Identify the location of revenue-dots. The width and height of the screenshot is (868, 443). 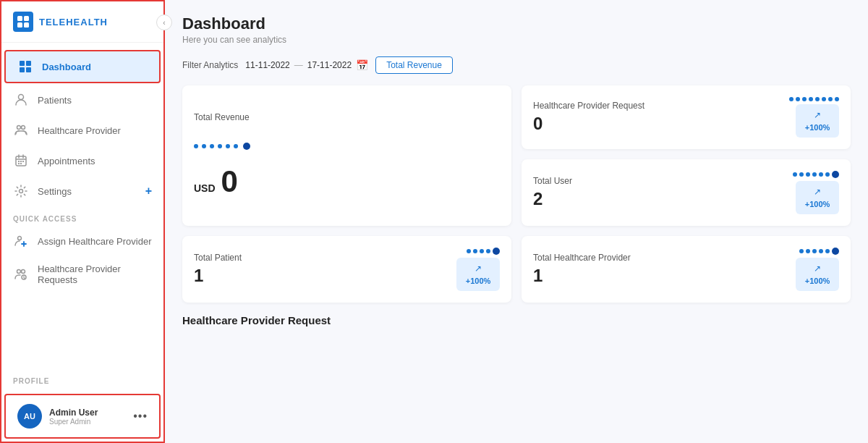
(222, 146).